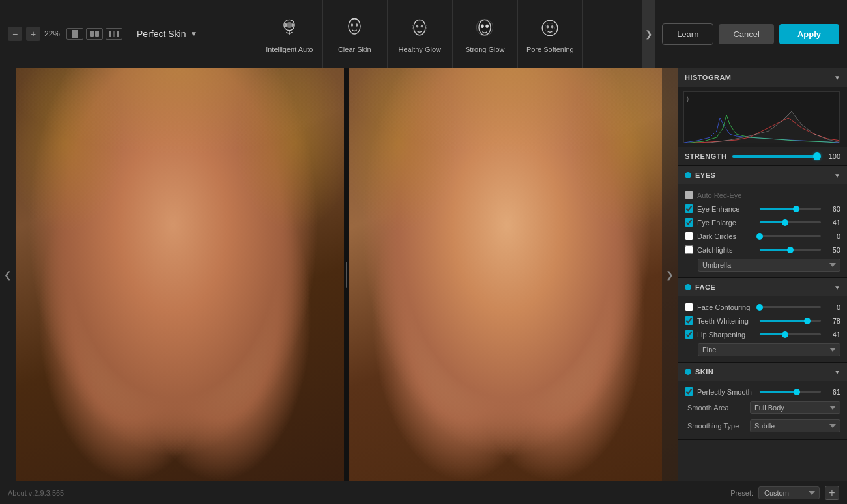 This screenshot has width=847, height=504. Describe the element at coordinates (289, 28) in the screenshot. I see `intelligent-auto-icon` at that location.